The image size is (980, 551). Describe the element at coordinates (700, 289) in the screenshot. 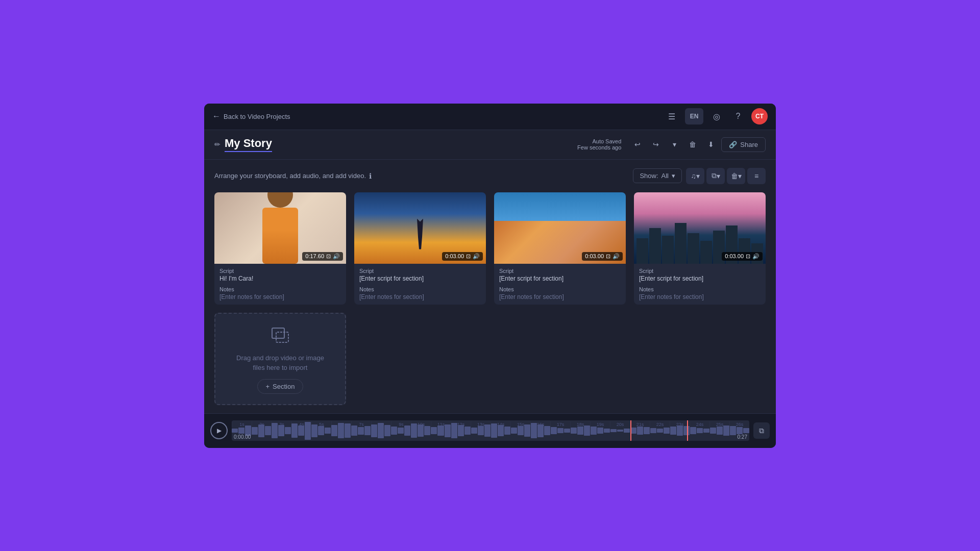

I see `notes-label-4: Notes` at that location.